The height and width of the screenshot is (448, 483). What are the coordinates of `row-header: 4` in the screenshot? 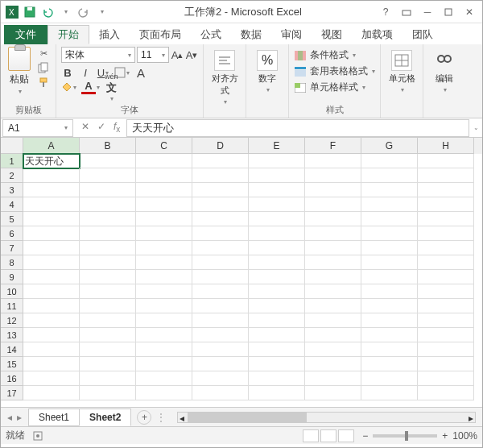 It's located at (12, 205).